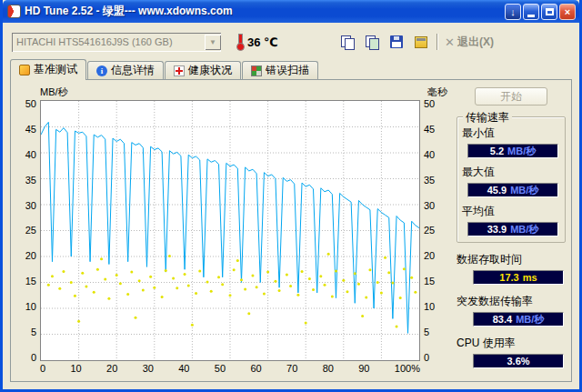  What do you see at coordinates (240, 42) in the screenshot?
I see `thermometer-icon` at bounding box center [240, 42].